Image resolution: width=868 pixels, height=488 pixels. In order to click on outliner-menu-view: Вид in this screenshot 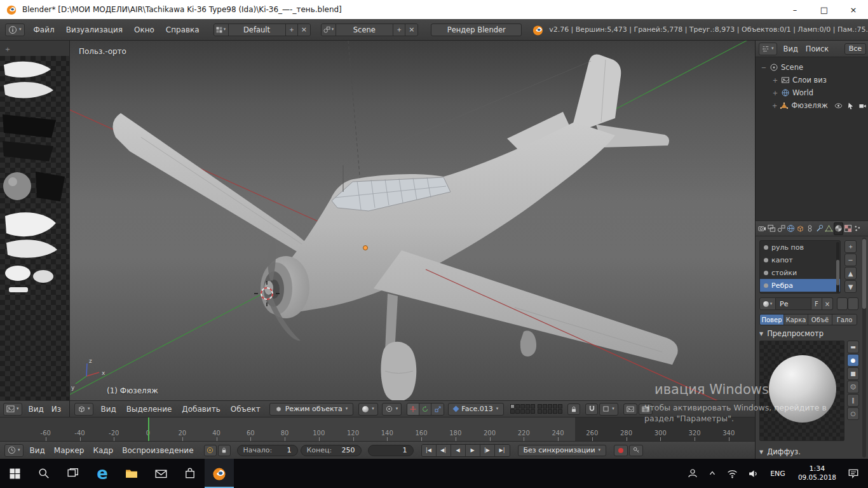, I will do `click(790, 49)`.